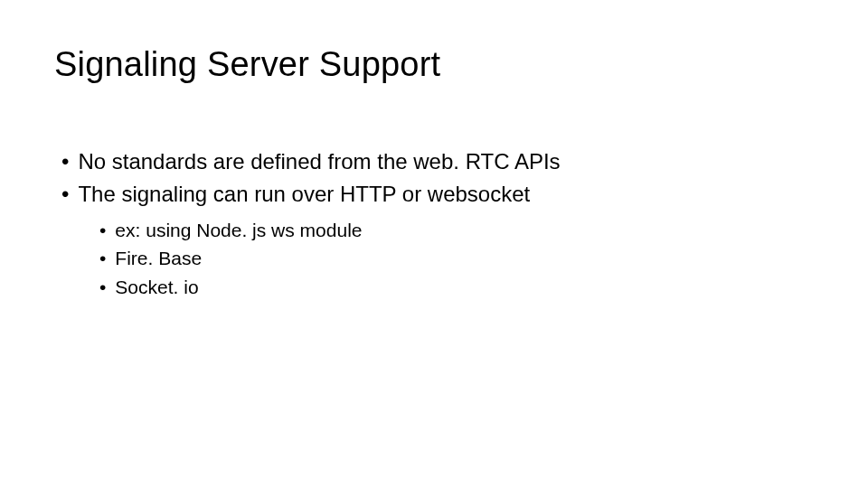  What do you see at coordinates (457, 258) in the screenshot?
I see `bullet-level2: • Fire. Base` at bounding box center [457, 258].